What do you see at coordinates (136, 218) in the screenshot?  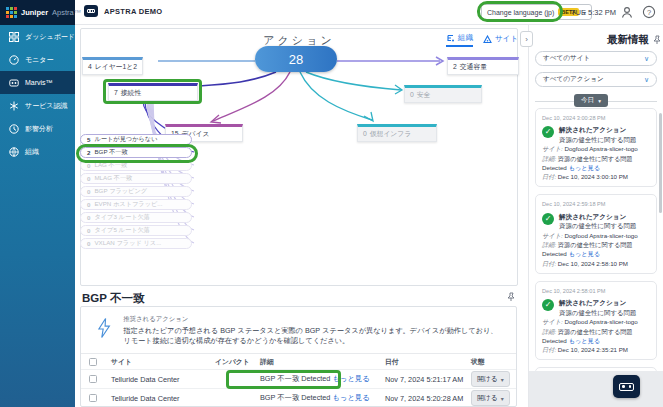 I see `subaction-pill: 0 タイプ3 ルート欠落` at bounding box center [136, 218].